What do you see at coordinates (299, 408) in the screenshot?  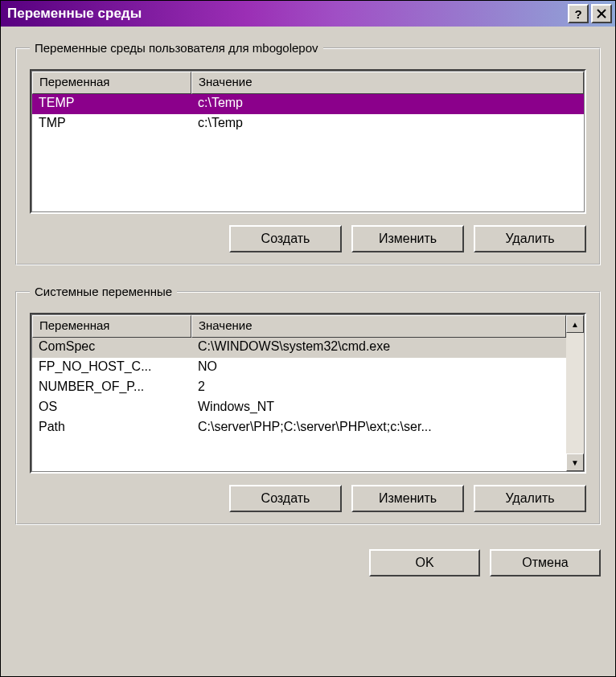 I see `table-row: OSWindows_NT` at bounding box center [299, 408].